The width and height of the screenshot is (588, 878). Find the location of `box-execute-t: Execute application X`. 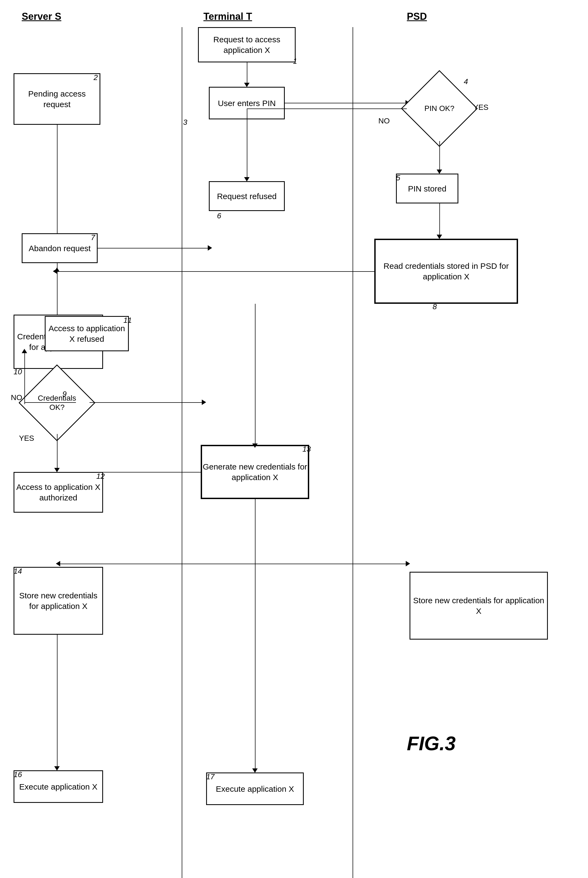

box-execute-t: Execute application X is located at coordinates (255, 789).